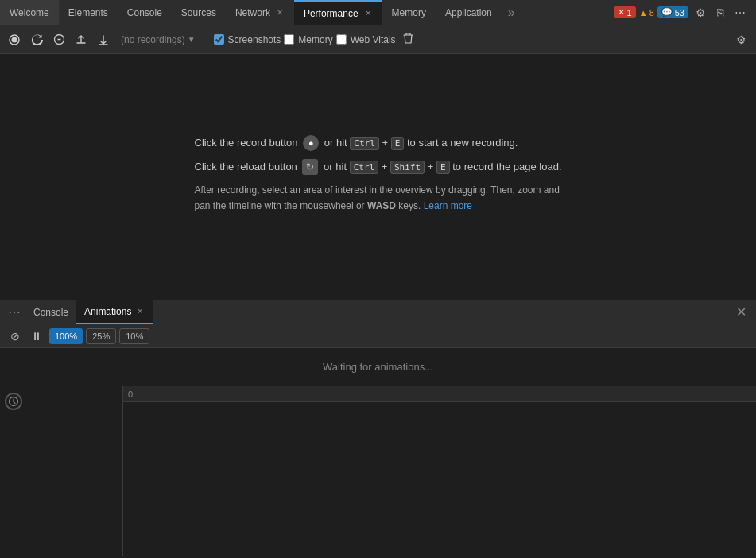 This screenshot has width=756, height=558. Describe the element at coordinates (364, 143) in the screenshot. I see `ctrl-key: Ctrl` at that location.